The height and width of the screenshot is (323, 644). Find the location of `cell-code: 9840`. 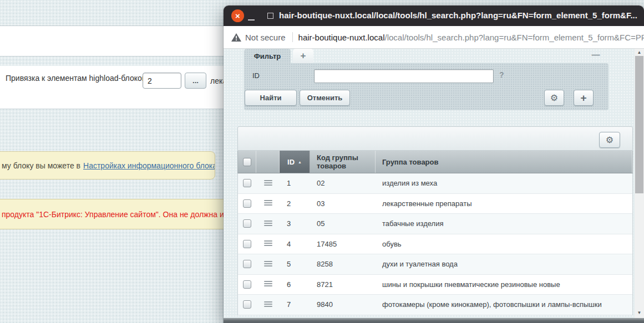

cell-code: 9840 is located at coordinates (343, 305).